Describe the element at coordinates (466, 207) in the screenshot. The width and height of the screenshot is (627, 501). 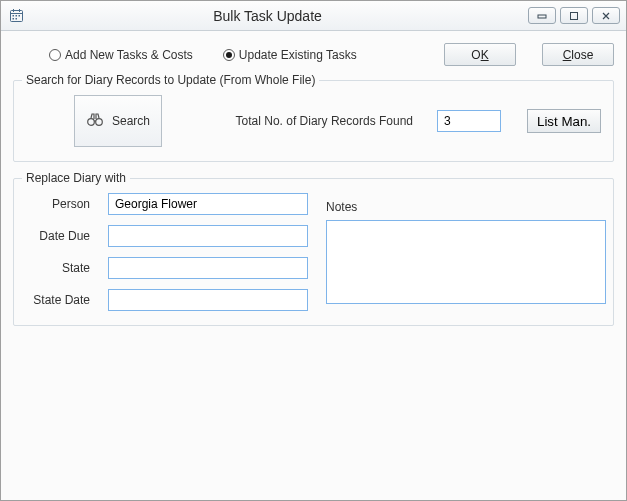
I see `notes-label: Notes` at that location.